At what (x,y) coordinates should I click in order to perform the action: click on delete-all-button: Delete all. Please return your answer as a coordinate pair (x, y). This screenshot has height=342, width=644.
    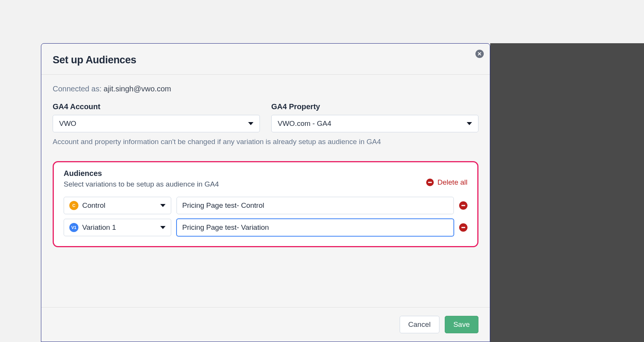
    Looking at the image, I should click on (447, 182).